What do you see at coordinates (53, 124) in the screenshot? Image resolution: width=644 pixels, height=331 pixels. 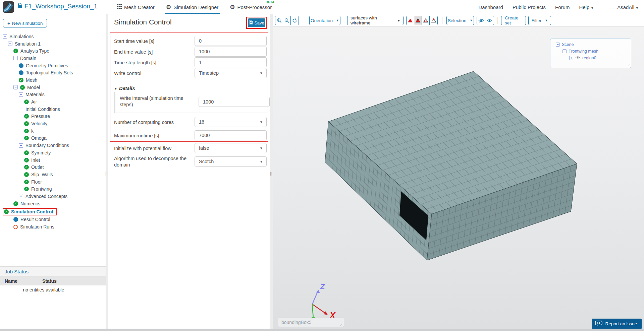 I see `tree-item-velocity: ✓Velocity` at bounding box center [53, 124].